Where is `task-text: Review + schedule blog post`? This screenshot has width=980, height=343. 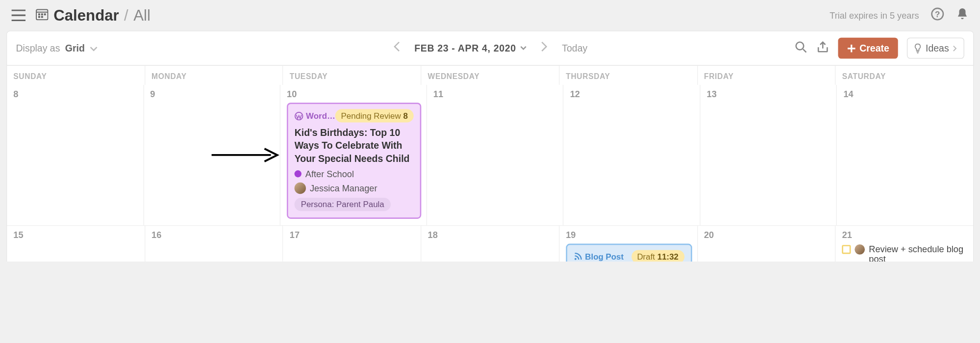
task-text: Review + schedule blog post is located at coordinates (918, 252).